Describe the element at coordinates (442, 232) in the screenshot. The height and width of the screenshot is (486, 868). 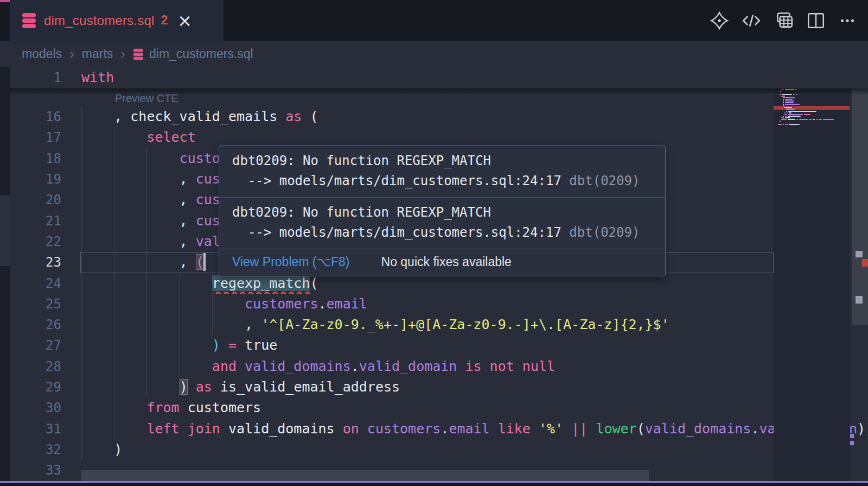
I see `diagnostic-location: --> models/marts/dim_customers.sql:24:17…` at that location.